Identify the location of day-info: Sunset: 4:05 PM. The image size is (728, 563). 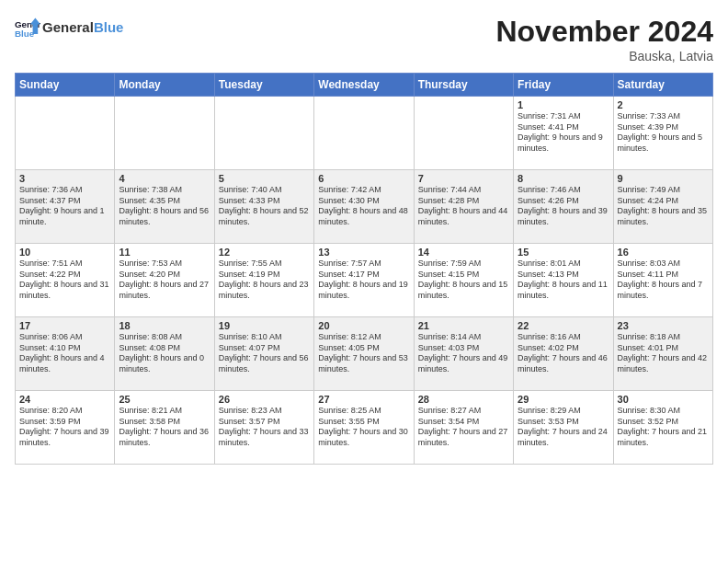
(364, 349).